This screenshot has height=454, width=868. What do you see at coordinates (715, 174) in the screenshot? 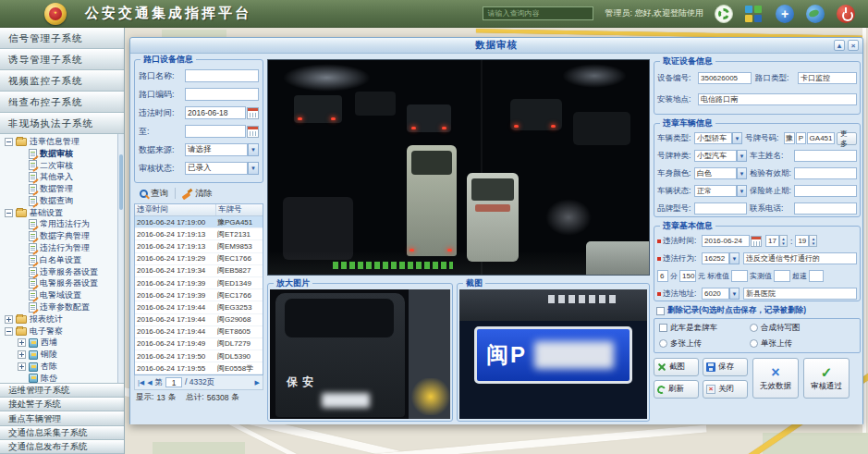
I see `body-color-select: 白色` at bounding box center [715, 174].